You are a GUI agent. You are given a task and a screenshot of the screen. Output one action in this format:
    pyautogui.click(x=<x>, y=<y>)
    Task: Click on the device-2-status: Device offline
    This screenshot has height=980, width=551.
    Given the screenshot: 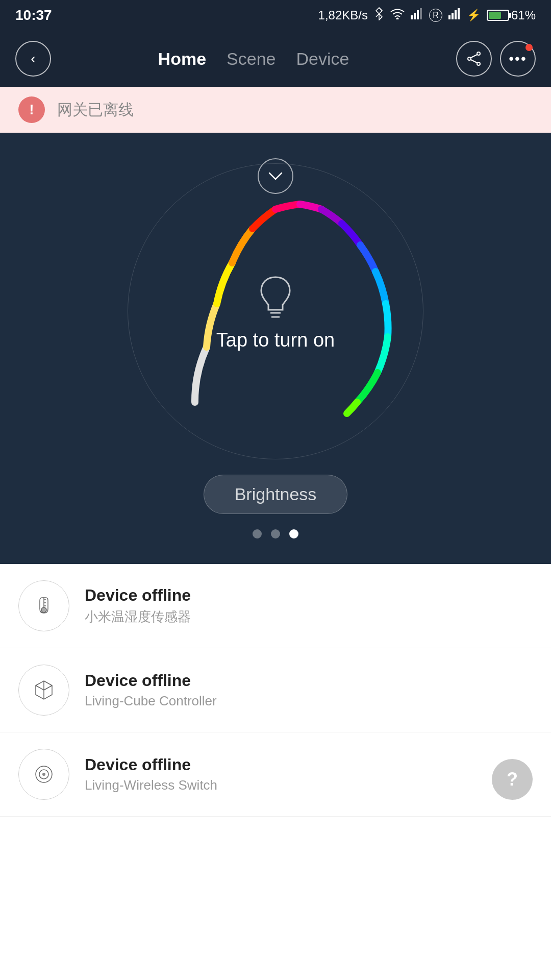 What is the action you would take?
    pyautogui.click(x=309, y=681)
    